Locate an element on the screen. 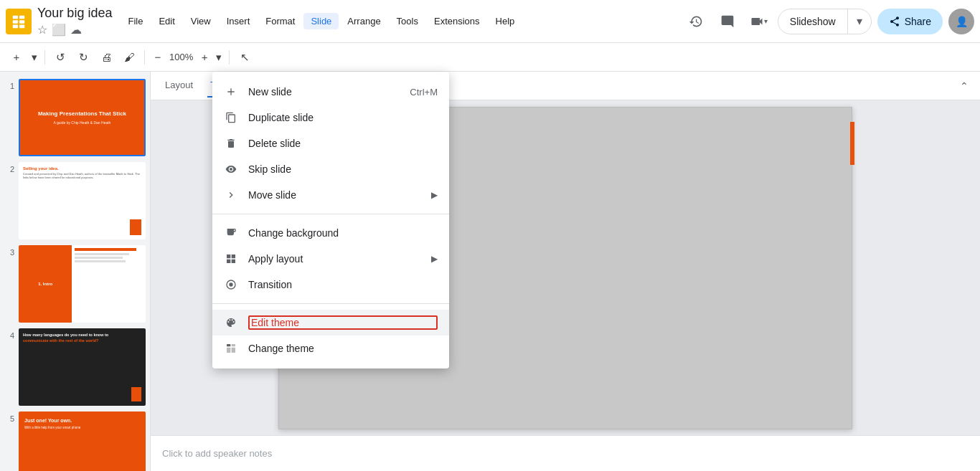 The width and height of the screenshot is (980, 471). move-icon is located at coordinates (231, 195).